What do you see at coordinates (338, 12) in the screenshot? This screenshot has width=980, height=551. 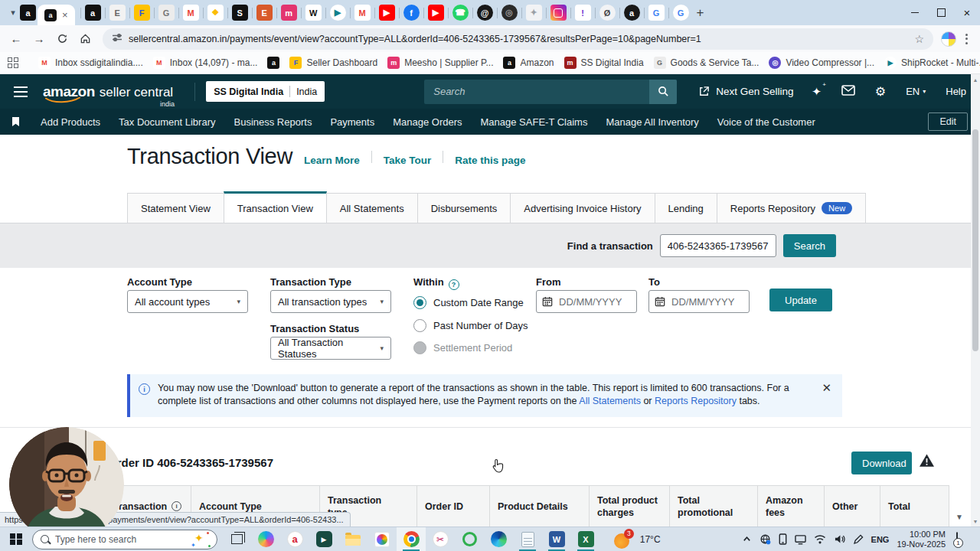 I see `shiprocket-tab-favicon: ▶` at bounding box center [338, 12].